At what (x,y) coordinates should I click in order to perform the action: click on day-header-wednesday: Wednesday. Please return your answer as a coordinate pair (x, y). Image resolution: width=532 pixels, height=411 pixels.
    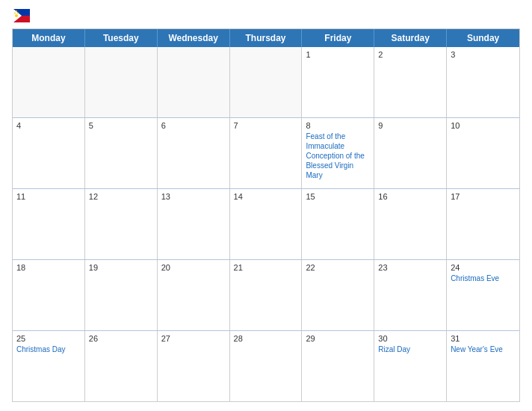
    Looking at the image, I should click on (194, 38).